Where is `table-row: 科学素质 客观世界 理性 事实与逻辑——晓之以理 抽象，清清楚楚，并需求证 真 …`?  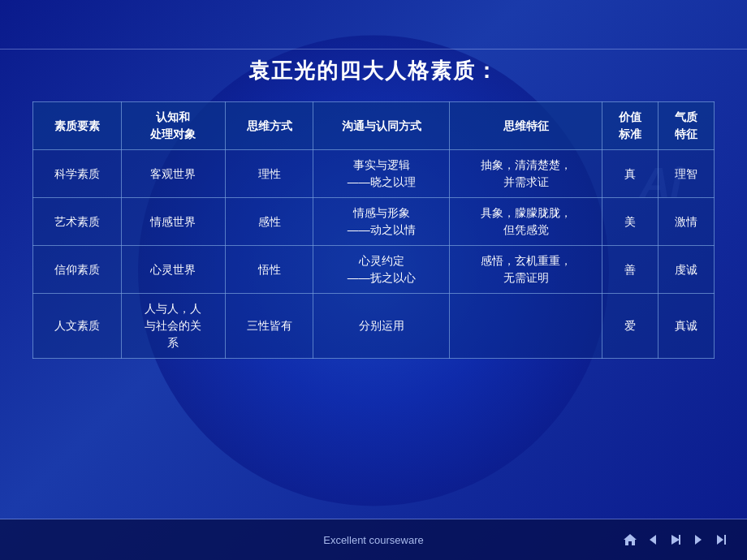
table-row: 科学素质 客观世界 理性 事实与逻辑——晓之以理 抽象，清清楚楚，并需求证 真 … is located at coordinates (374, 174).